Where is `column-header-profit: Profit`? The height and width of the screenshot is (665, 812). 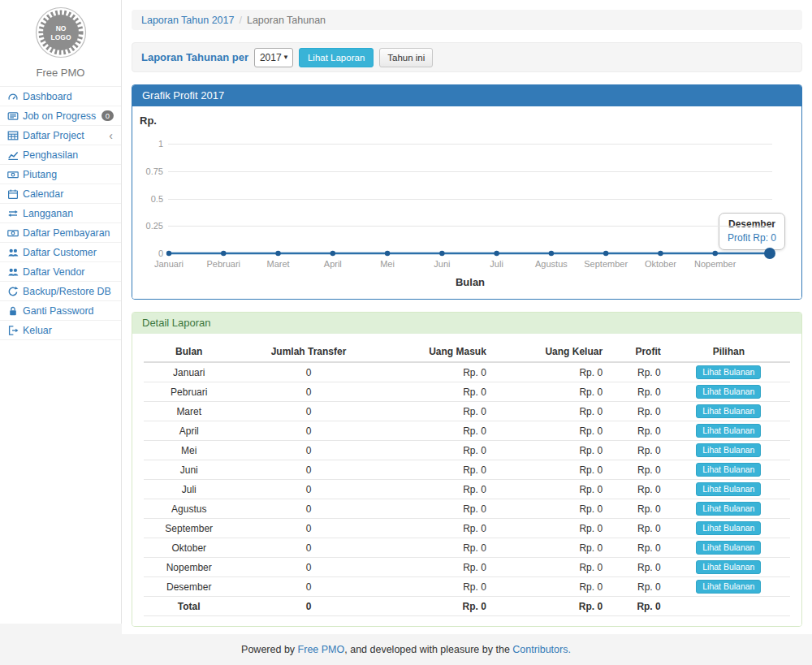 column-header-profit: Profit is located at coordinates (638, 352).